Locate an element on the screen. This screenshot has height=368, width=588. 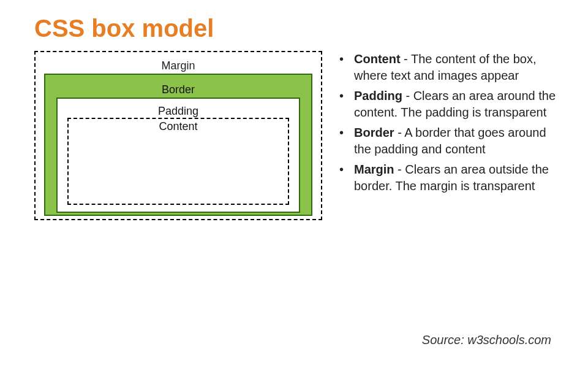
definition-term: Border is located at coordinates (374, 132).